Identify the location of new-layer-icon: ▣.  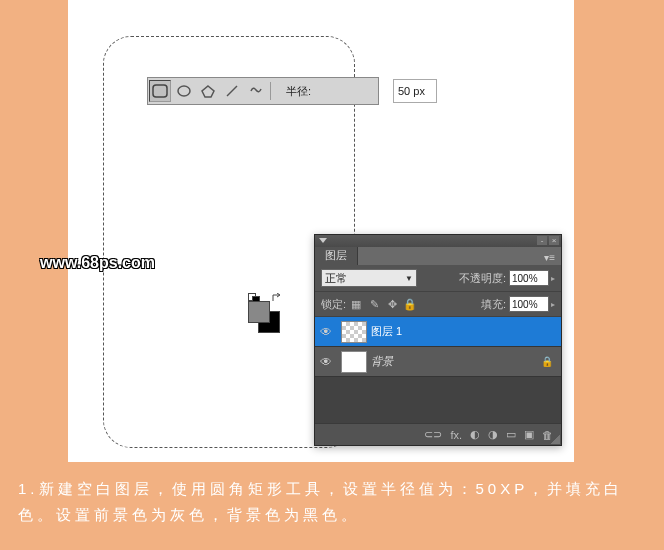
(529, 434).